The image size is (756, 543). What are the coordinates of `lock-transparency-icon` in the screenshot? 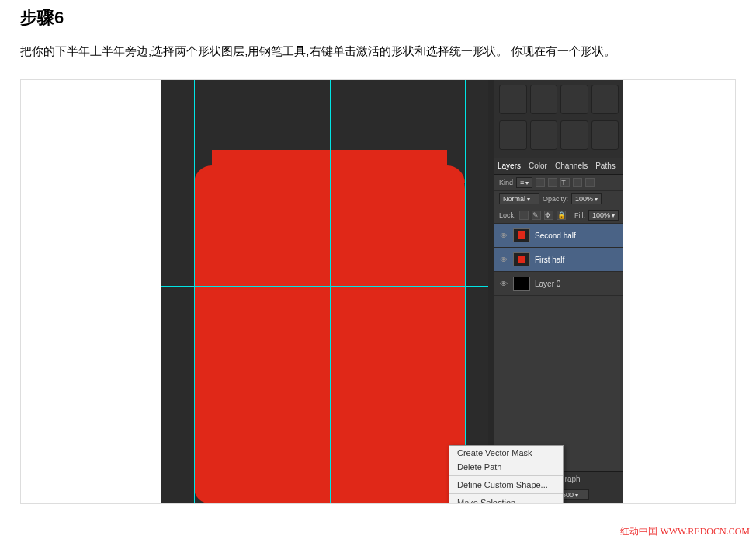 It's located at (524, 215).